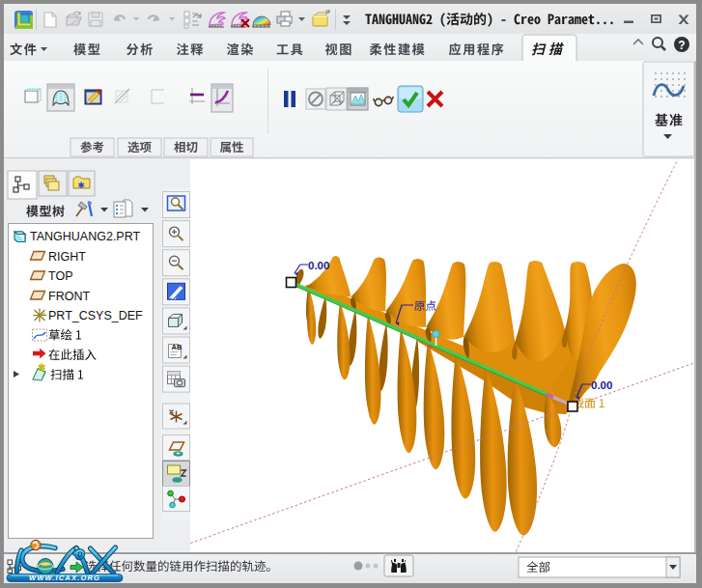 Image resolution: width=702 pixels, height=588 pixels. I want to click on svg-text: RIGHT, so click(68, 257).